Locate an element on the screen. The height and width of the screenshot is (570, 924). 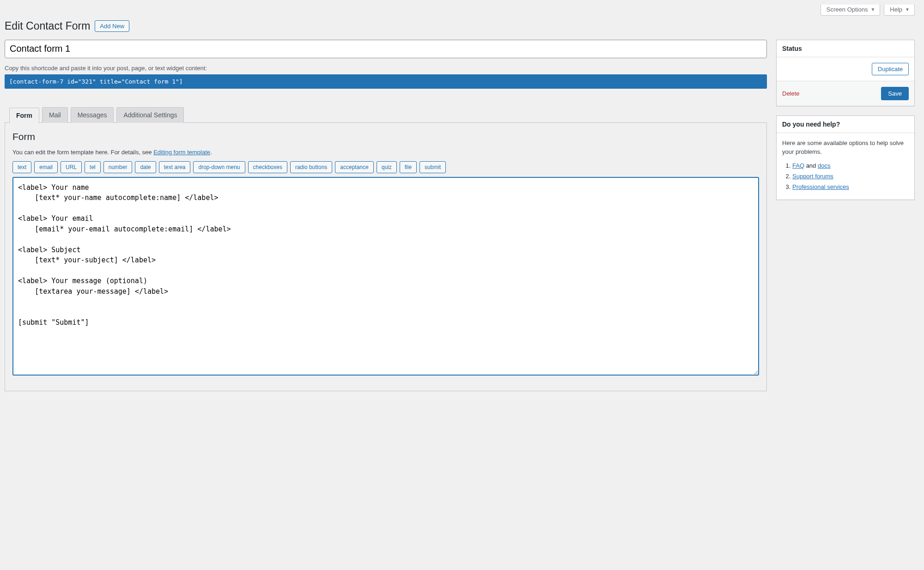
tag-button-quiz: quiz is located at coordinates (387, 167).